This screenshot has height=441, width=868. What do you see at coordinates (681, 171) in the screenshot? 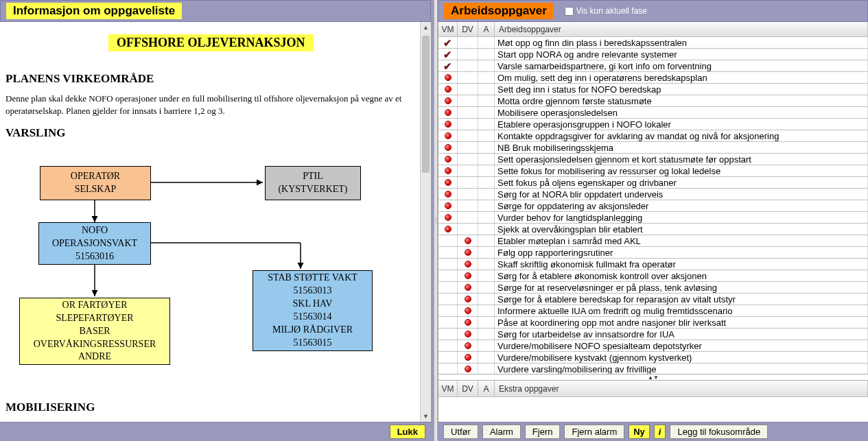
I see `task-cell: Sette fokus for mobilisering av ressurse…` at bounding box center [681, 171].